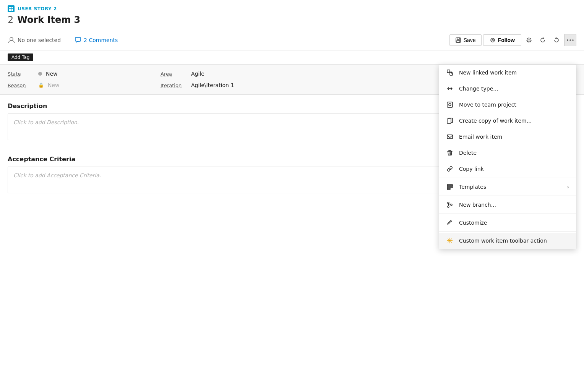 This screenshot has height=392, width=584. What do you see at coordinates (466, 40) in the screenshot?
I see `save-button: Save` at bounding box center [466, 40].